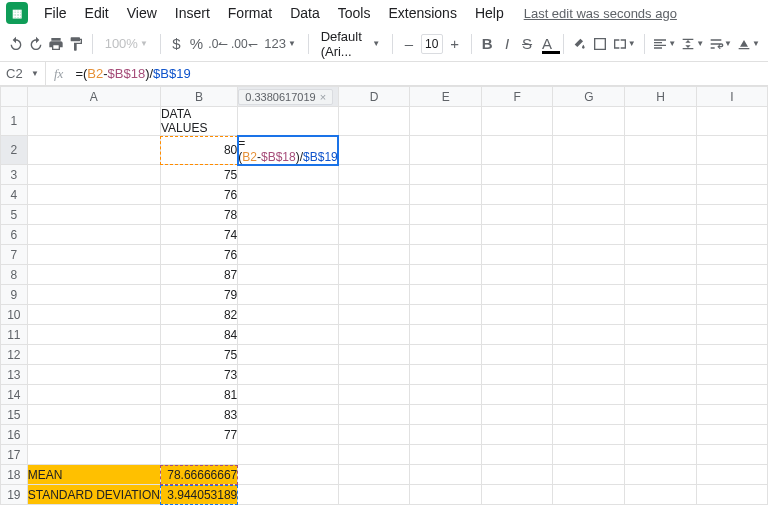 Image resolution: width=768 pixels, height=505 pixels. I want to click on cell: 75, so click(198, 355).